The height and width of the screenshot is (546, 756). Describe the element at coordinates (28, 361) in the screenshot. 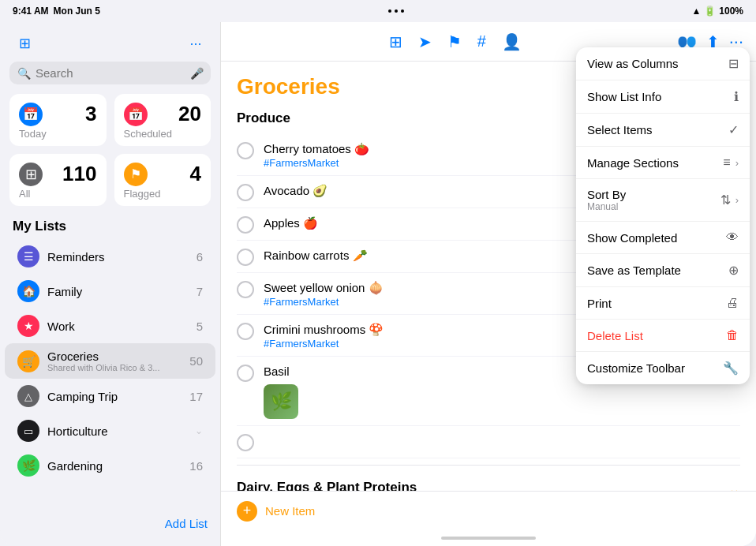

I see `groceries-icon: 🛒` at that location.